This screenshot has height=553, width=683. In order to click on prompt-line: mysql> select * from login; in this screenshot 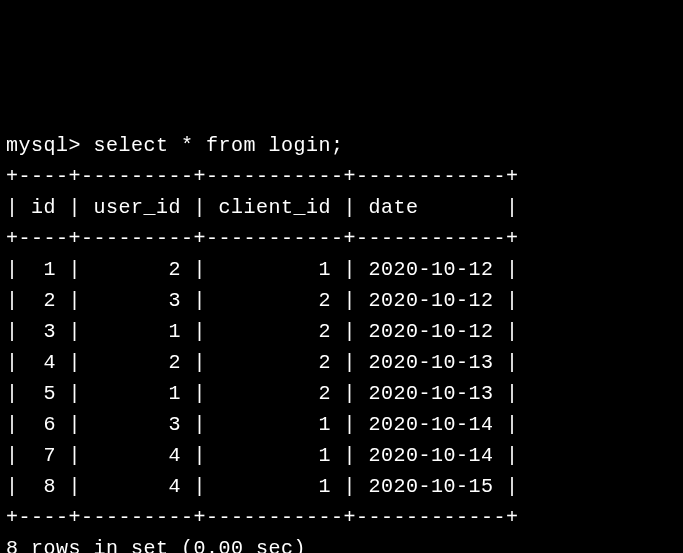, I will do `click(175, 146)`.